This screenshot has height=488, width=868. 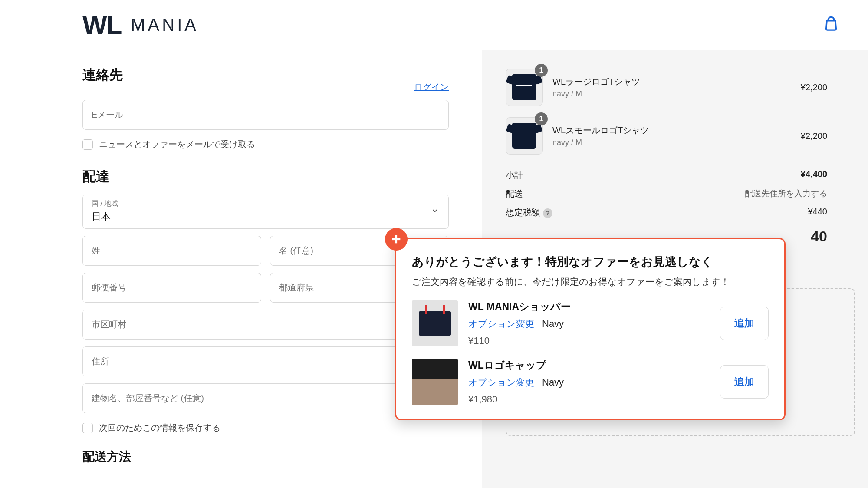 What do you see at coordinates (102, 25) in the screenshot?
I see `logo-wl: WL` at bounding box center [102, 25].